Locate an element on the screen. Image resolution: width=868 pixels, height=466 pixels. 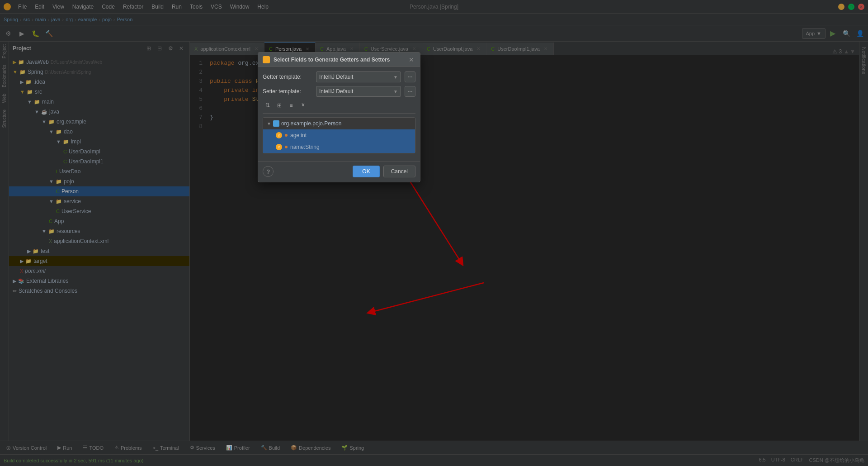
right-tab-notifications: Notifications is located at coordinates (864, 61).